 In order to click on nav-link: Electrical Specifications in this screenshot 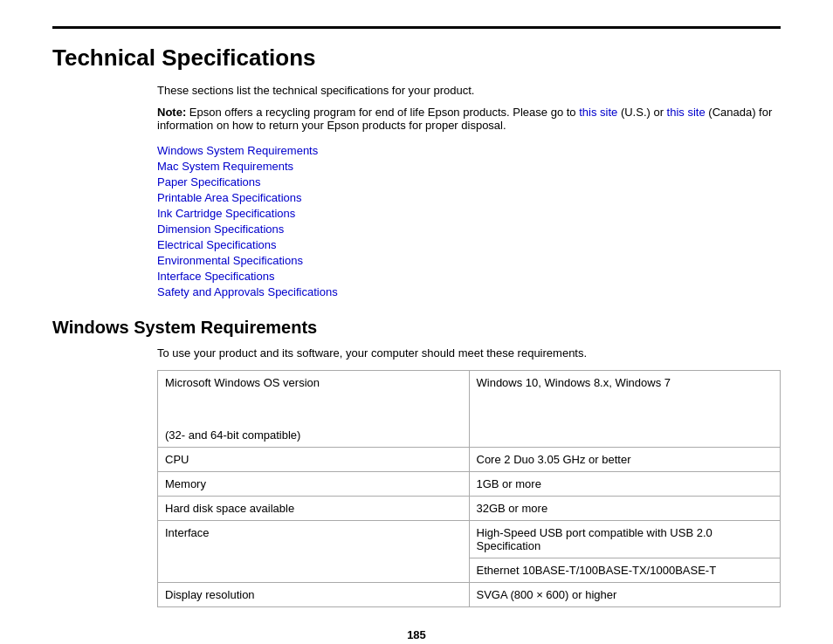, I will do `click(469, 244)`.